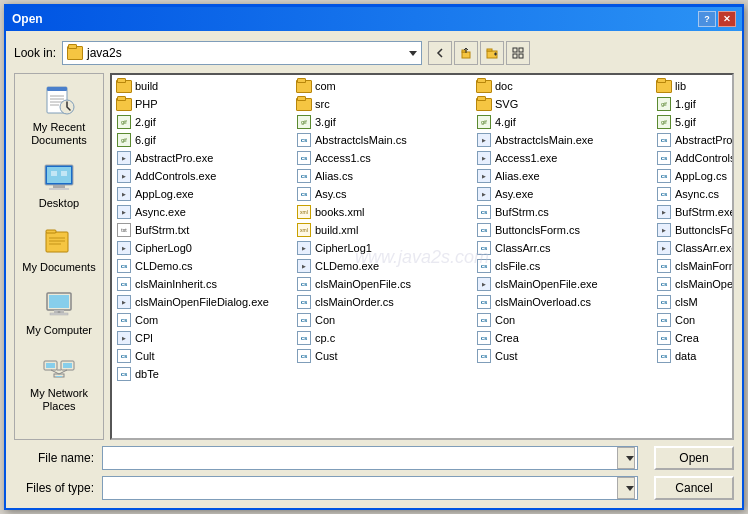 This screenshot has height=514, width=748. Describe the element at coordinates (492, 53) in the screenshot. I see `new-folder-button` at that location.